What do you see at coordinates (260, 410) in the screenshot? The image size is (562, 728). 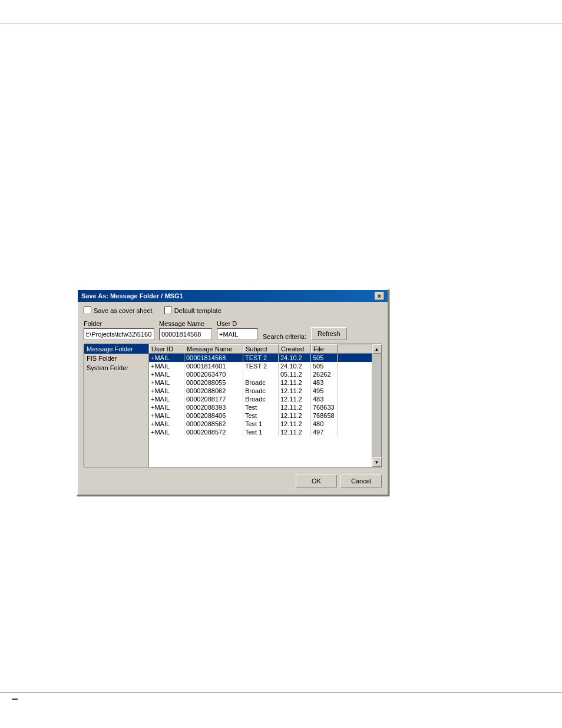 I see `table-body: +MAIL 00001814568 TEST 2 24.10.2 505 +MA…` at bounding box center [260, 410].